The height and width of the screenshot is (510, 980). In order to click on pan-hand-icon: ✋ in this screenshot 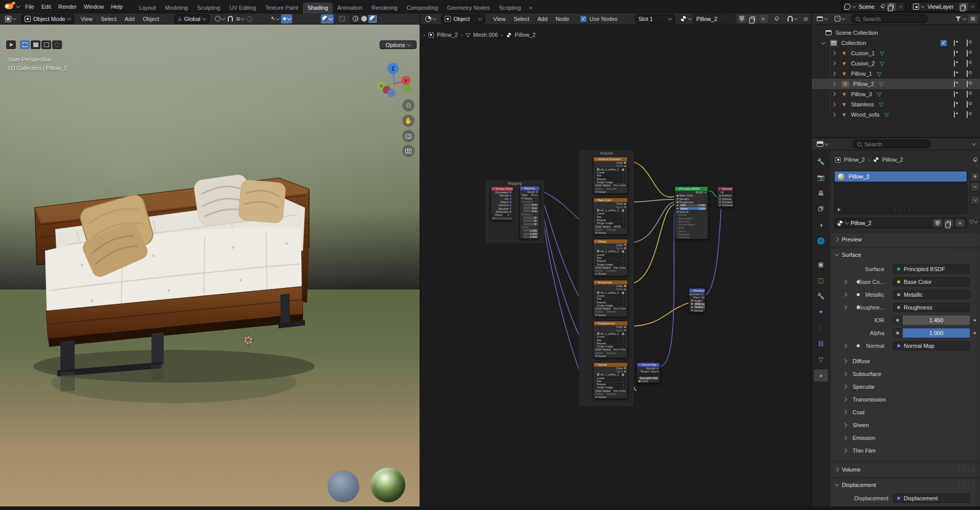, I will do `click(408, 121)`.